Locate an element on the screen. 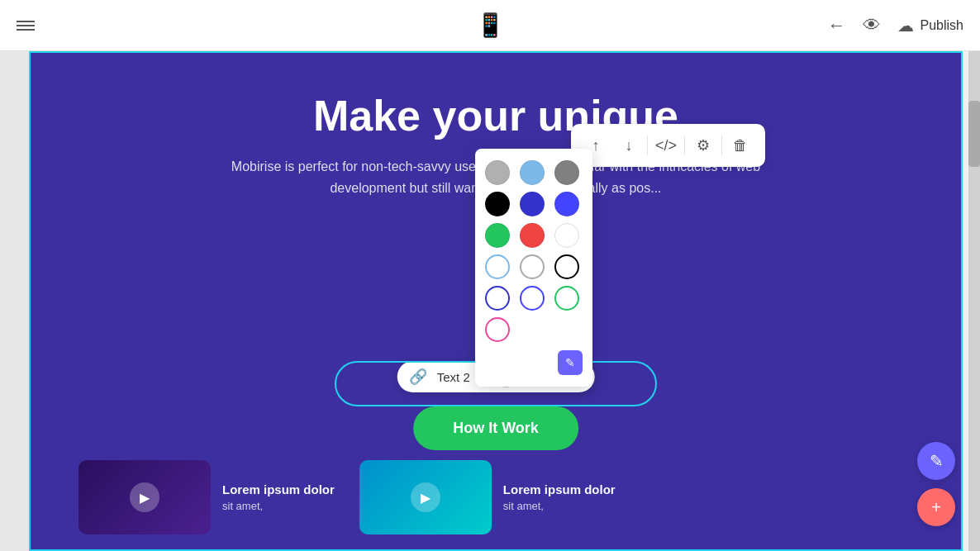  play-button: ▶ is located at coordinates (145, 497).